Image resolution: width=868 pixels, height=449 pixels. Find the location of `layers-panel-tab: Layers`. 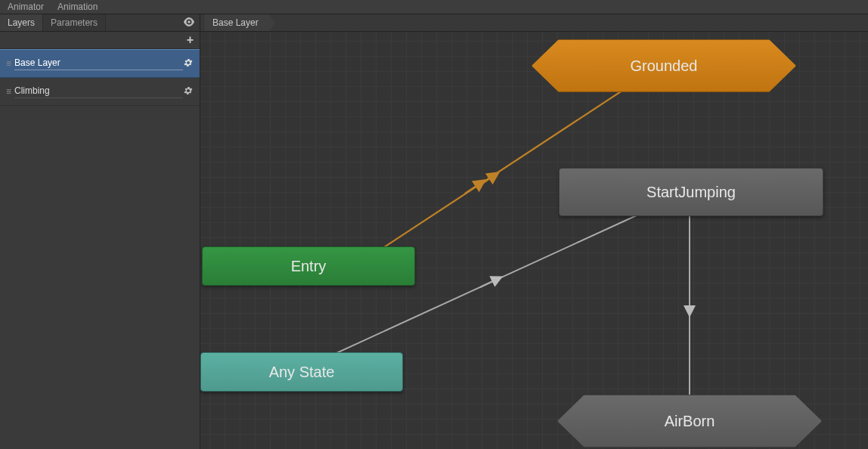

layers-panel-tab: Layers is located at coordinates (21, 23).